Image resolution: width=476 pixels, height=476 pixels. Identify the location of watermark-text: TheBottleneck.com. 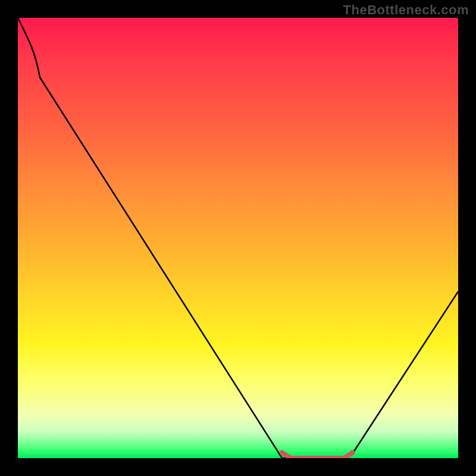
(406, 10).